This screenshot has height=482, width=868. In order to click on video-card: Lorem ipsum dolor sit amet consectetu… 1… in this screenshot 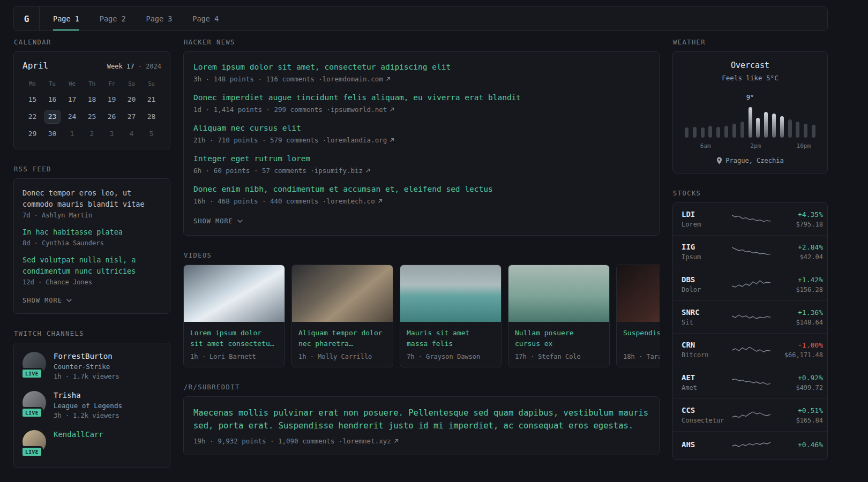, I will do `click(234, 316)`.